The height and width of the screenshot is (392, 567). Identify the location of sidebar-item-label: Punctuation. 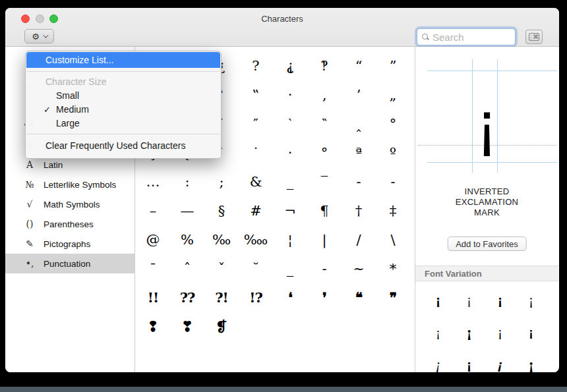
(67, 264).